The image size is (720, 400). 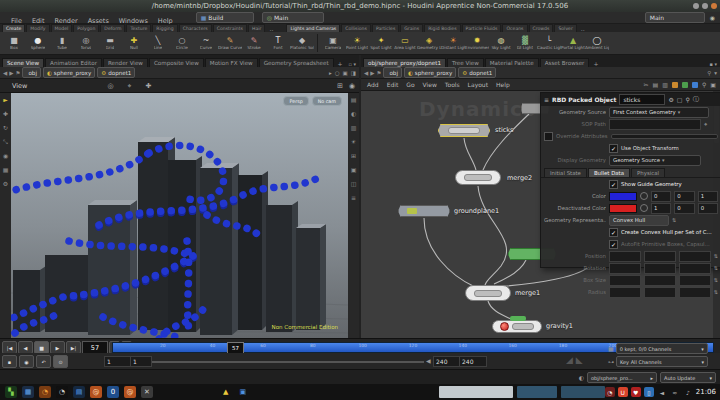 What do you see at coordinates (404, 62) in the screenshot?
I see `pane-tab: obj/sphere_proxy/dopnet1` at bounding box center [404, 62].